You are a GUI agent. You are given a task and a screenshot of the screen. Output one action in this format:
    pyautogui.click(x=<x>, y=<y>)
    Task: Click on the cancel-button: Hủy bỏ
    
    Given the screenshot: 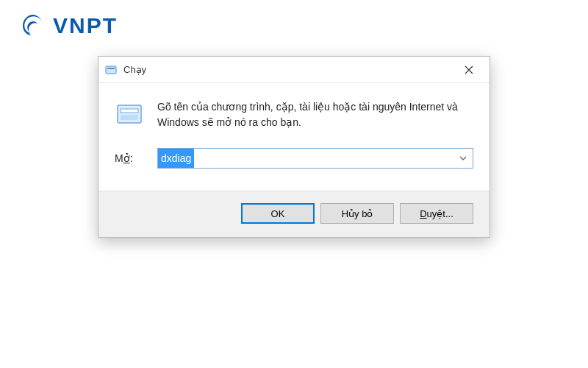 What is the action you would take?
    pyautogui.click(x=357, y=213)
    